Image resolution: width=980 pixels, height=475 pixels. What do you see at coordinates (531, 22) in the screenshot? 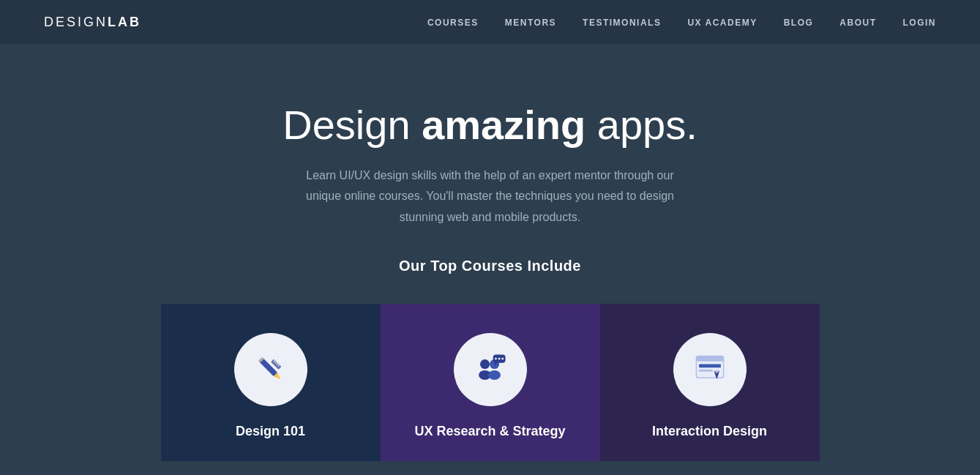
I see `nav-item-mentors: MENTORS` at bounding box center [531, 22].